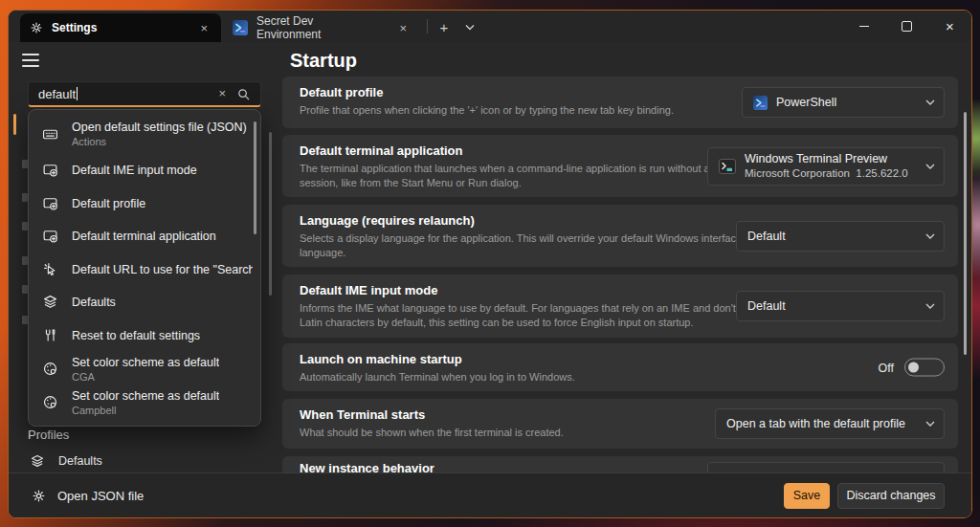 Image resolution: width=980 pixels, height=527 pixels. I want to click on tools-icon, so click(50, 335).